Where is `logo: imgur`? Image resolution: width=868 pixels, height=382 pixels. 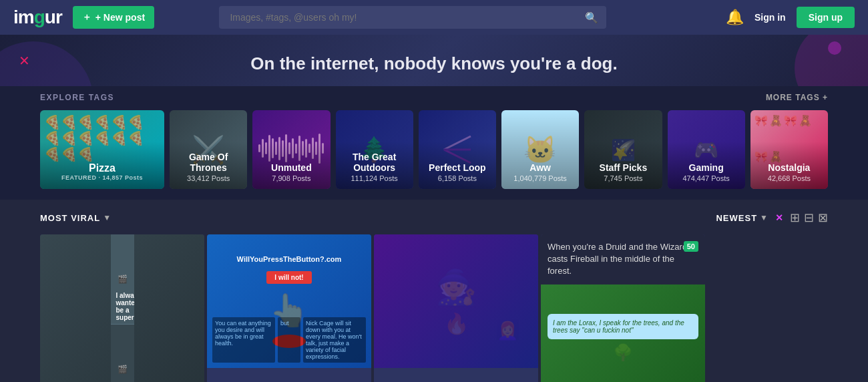 logo: imgur is located at coordinates (37, 17).